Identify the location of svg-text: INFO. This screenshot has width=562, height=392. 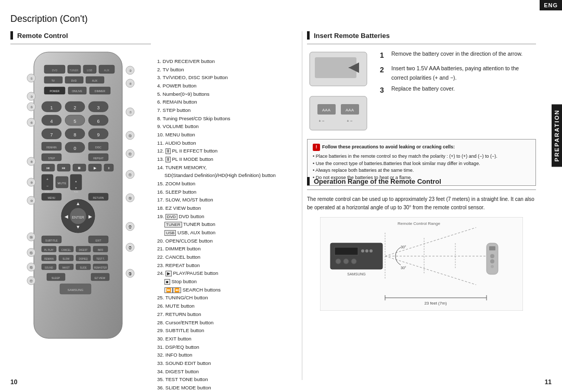
(101, 250).